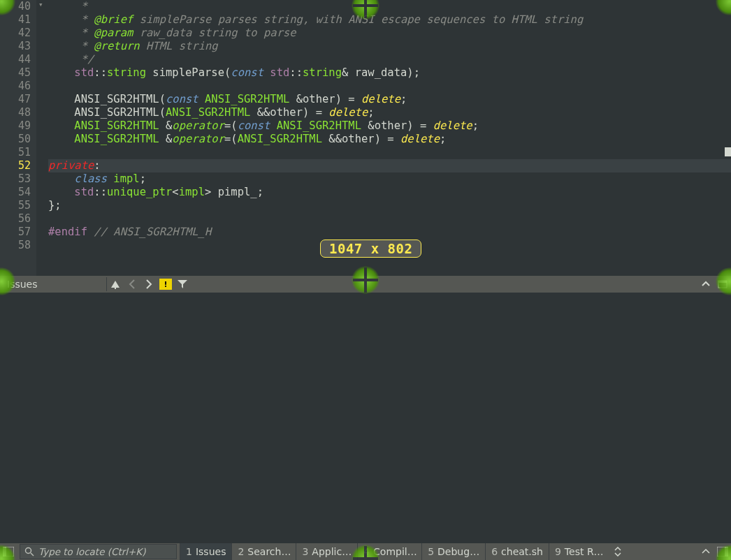 The height and width of the screenshot is (560, 731). What do you see at coordinates (390, 113) in the screenshot?
I see `code-line: ANSI_SGR2HTML(ANSI_SGR2HTML &&other) = d…` at bounding box center [390, 113].